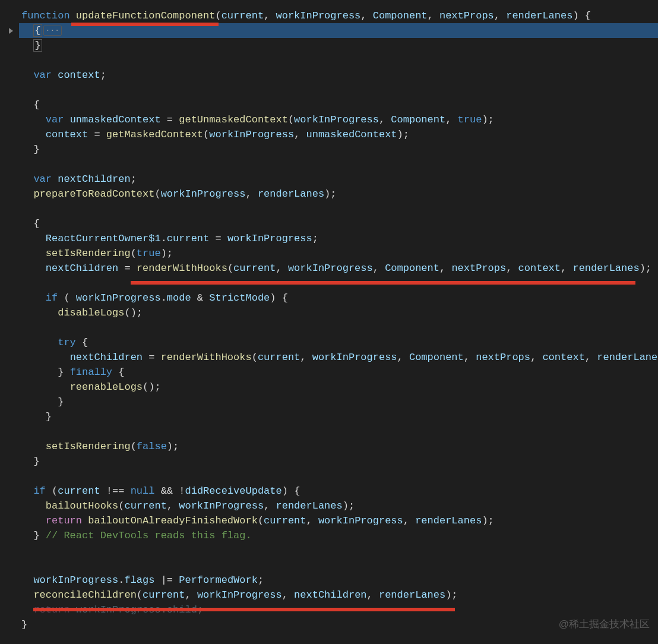 The width and height of the screenshot is (658, 644). What do you see at coordinates (339, 580) in the screenshot?
I see `line-content: workInProgress.flags |= PerformedWork;` at bounding box center [339, 580].